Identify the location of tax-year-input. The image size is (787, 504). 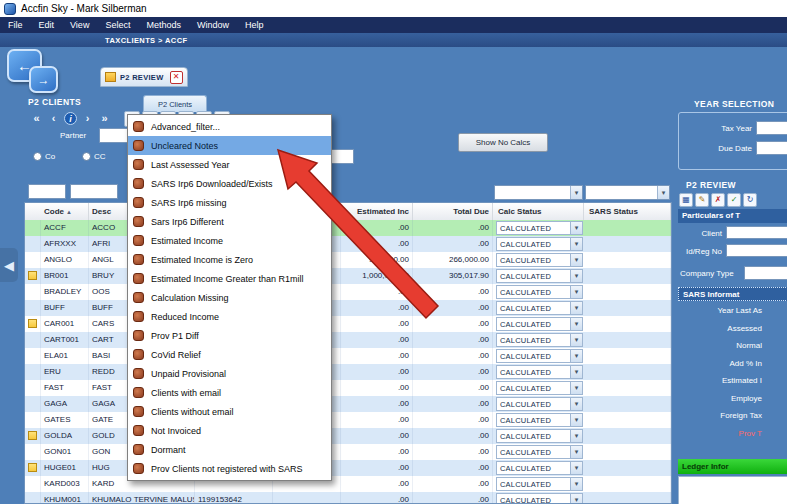
(772, 128).